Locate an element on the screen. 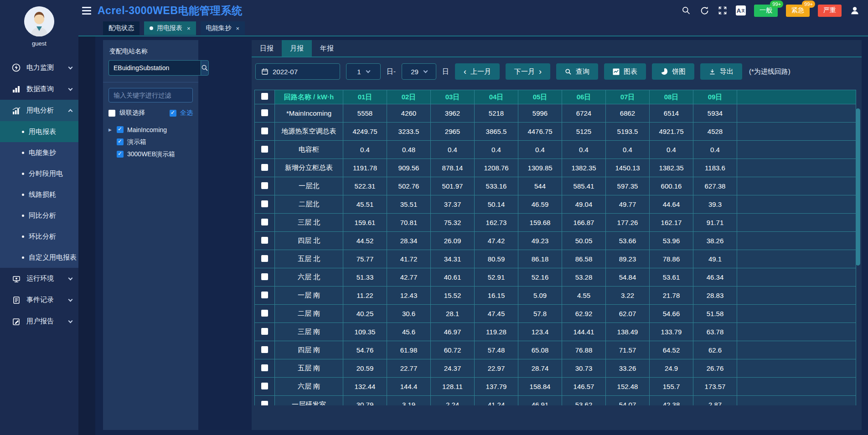 The image size is (868, 435). select-all-rows-checkbox is located at coordinates (264, 97).